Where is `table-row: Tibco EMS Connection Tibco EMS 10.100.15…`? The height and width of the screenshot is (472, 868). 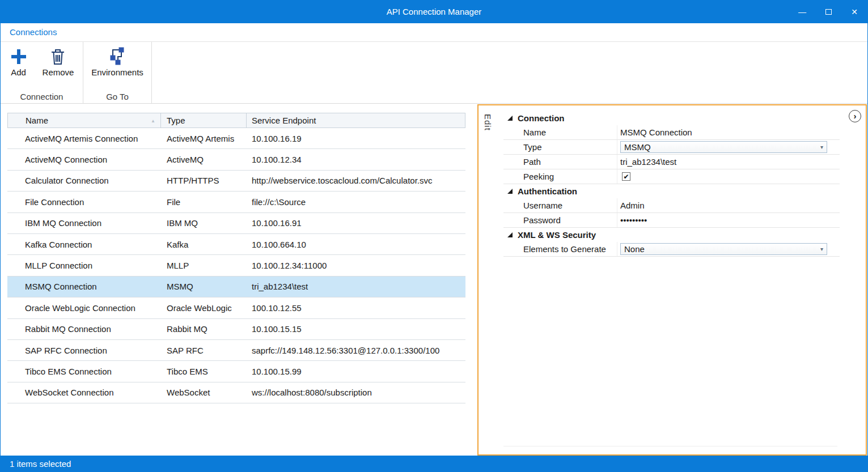
table-row: Tibco EMS Connection Tibco EMS 10.100.15… is located at coordinates (236, 372).